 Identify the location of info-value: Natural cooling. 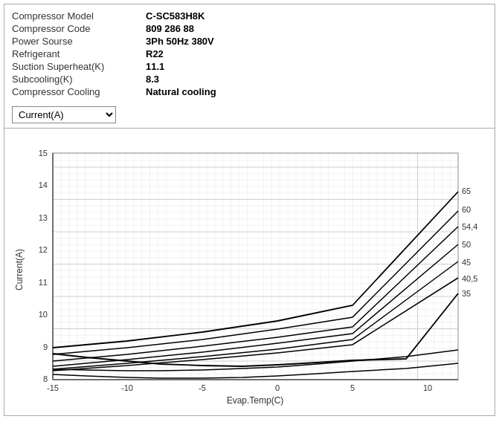
(181, 92).